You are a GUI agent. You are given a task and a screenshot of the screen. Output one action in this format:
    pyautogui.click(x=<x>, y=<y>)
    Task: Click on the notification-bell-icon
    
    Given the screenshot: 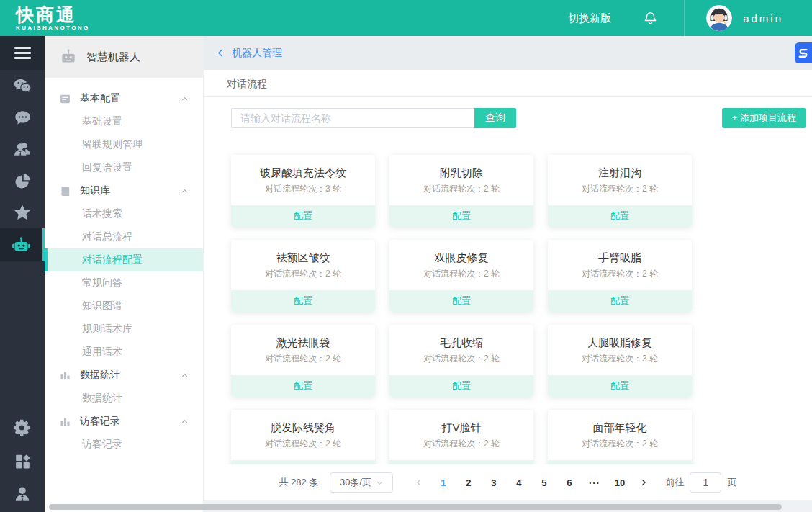 What is the action you would take?
    pyautogui.click(x=651, y=19)
    